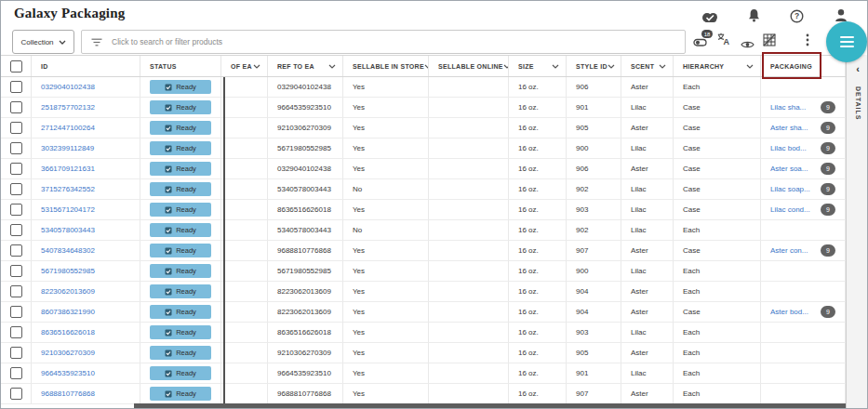  I want to click on cloud-sync-icon, so click(710, 19).